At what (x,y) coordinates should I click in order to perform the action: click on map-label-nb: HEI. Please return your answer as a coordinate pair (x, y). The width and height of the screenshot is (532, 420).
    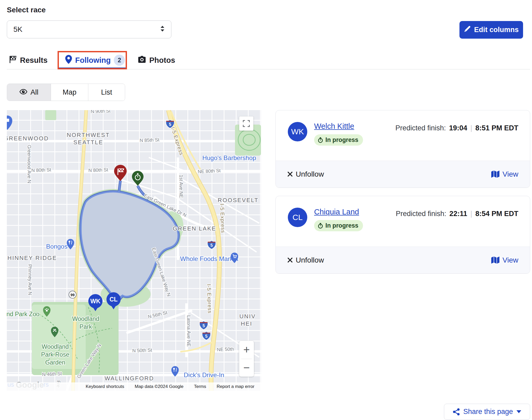
    Looking at the image, I should click on (247, 324).